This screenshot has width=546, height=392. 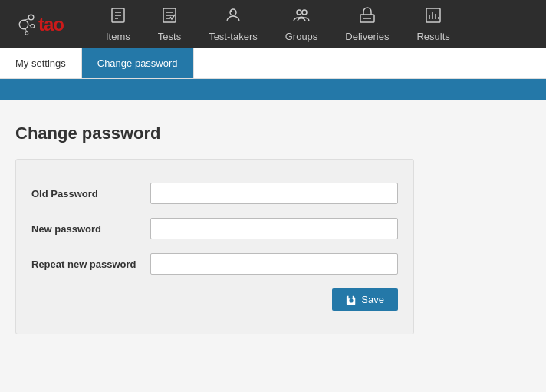 I want to click on nav-test-takers-label: Test-takers, so click(x=233, y=37).